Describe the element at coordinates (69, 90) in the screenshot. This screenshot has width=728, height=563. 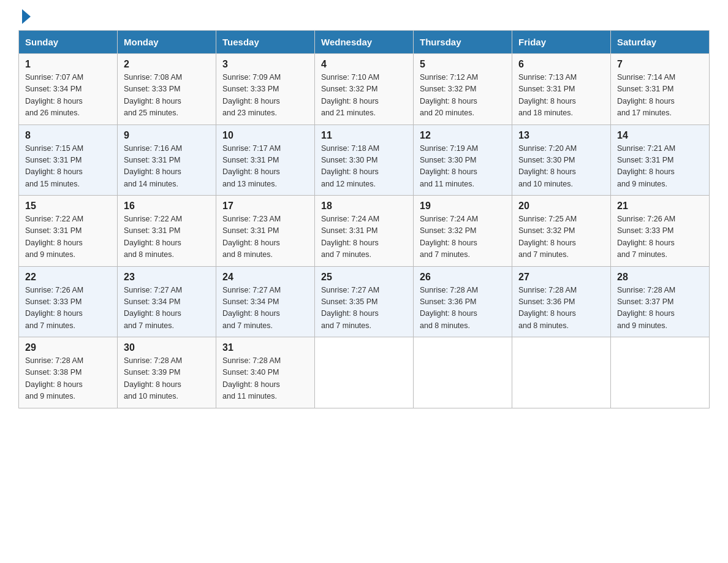
I see `calendar-cell: 1Sunrise: 7:07 AMSunset: 3:34 PMDaylight…` at that location.